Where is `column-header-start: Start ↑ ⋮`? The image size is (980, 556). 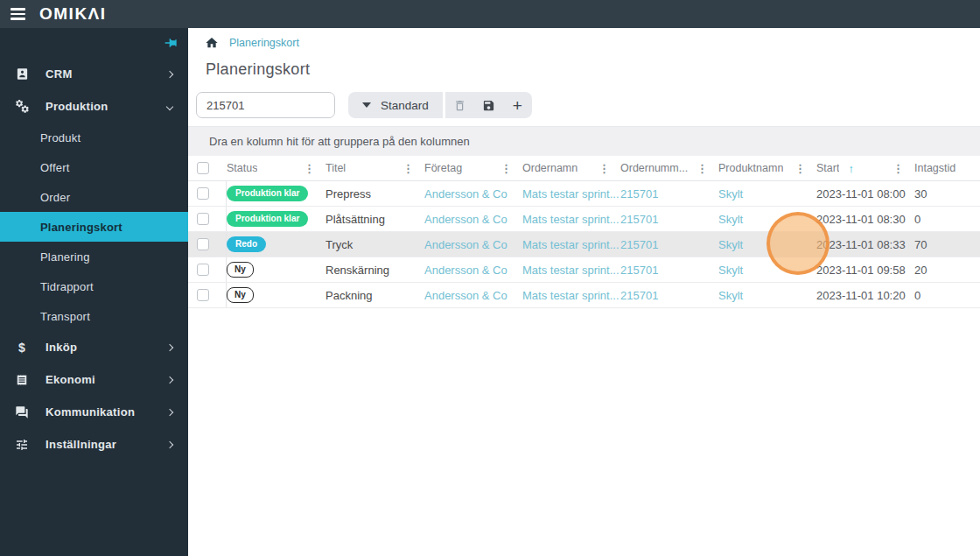
column-header-start: Start ↑ ⋮ is located at coordinates (865, 168).